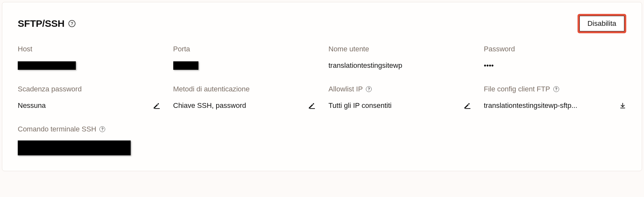 This screenshot has height=197, width=644. I want to click on card-title: SFTP/SSH, so click(41, 24).